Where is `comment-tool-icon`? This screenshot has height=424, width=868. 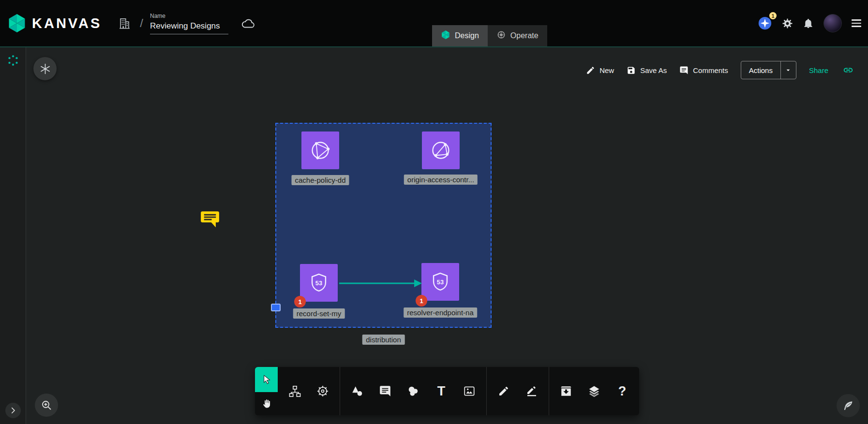 comment-tool-icon is located at coordinates (385, 391).